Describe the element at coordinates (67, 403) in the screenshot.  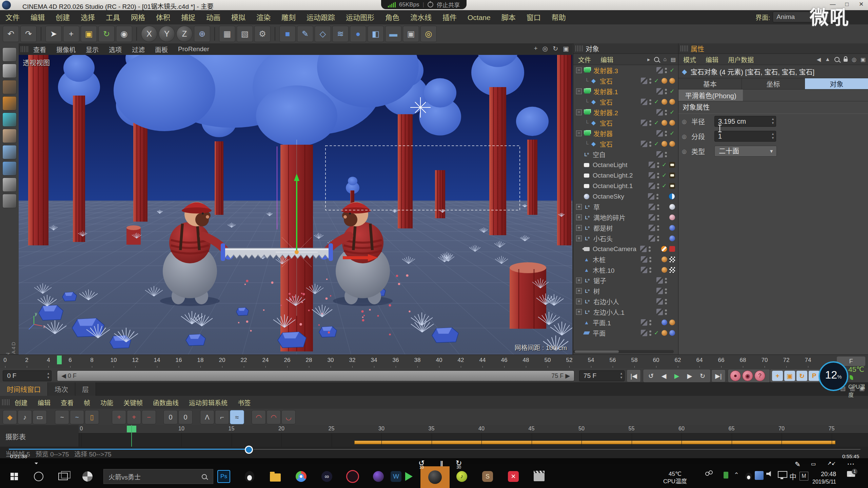
I see `timeline-menu-2: 查看` at that location.